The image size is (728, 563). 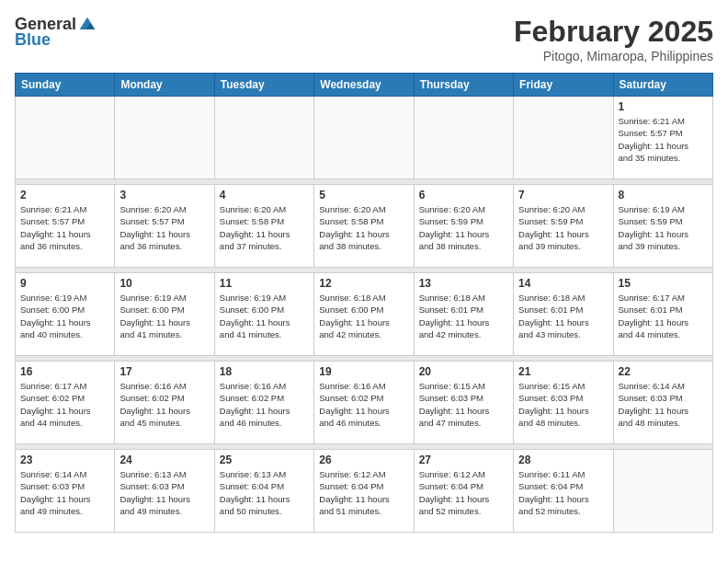 I want to click on day-info: Sunrise: 6:19 AM Sunset: 5:59 PM Dayligh…, so click(x=664, y=228).